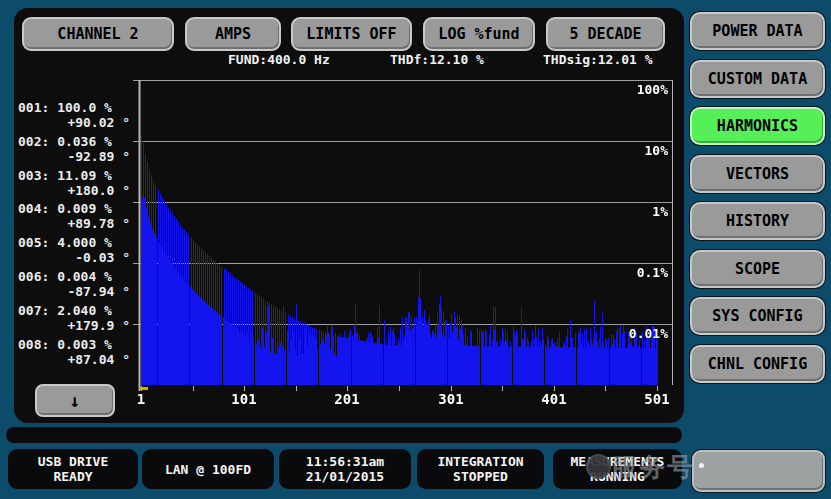 This screenshot has height=499, width=831. I want to click on status-usb-line2: READY, so click(72, 476).